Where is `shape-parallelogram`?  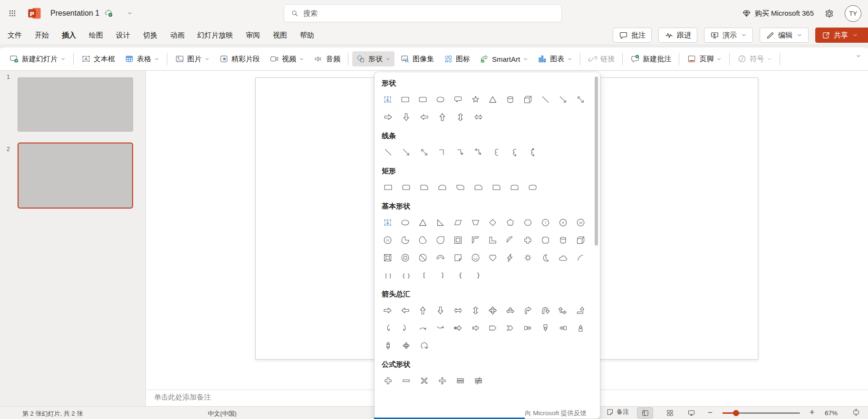 shape-parallelogram is located at coordinates (458, 222).